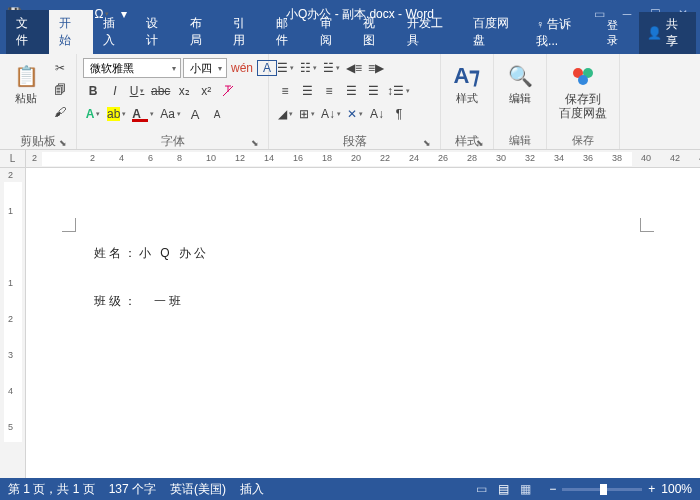  Describe the element at coordinates (427, 143) in the screenshot. I see `para-launcher-icon: ⬊` at that location.